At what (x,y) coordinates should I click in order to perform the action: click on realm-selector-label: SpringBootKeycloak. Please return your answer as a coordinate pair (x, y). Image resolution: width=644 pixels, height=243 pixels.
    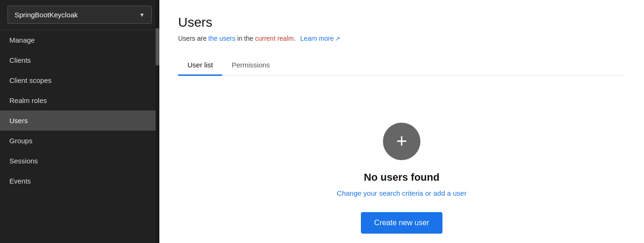
    Looking at the image, I should click on (46, 15).